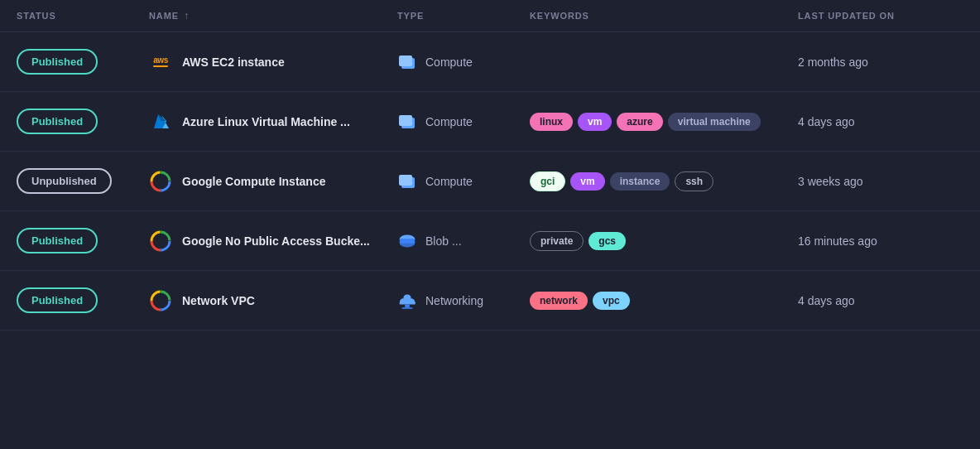  Describe the element at coordinates (881, 241) in the screenshot. I see `updated-cell: 16 minutes ago` at that location.